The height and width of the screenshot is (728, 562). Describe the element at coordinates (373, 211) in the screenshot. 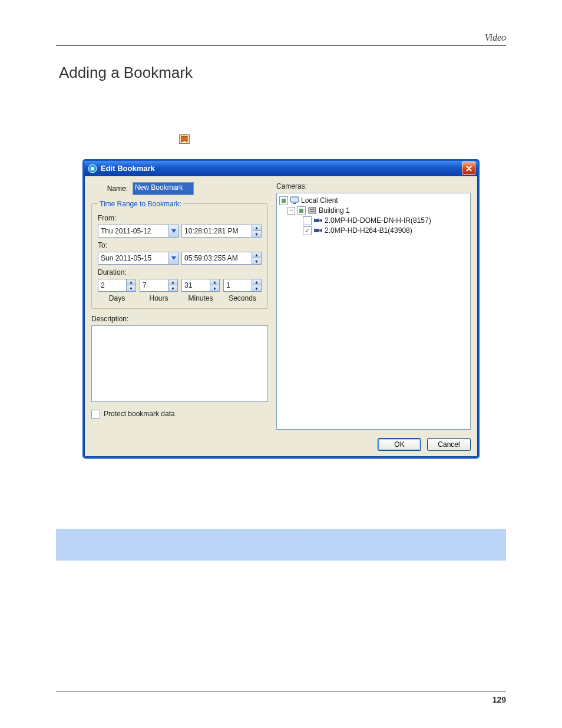

I see `tree-site-row: − Building 1` at that location.